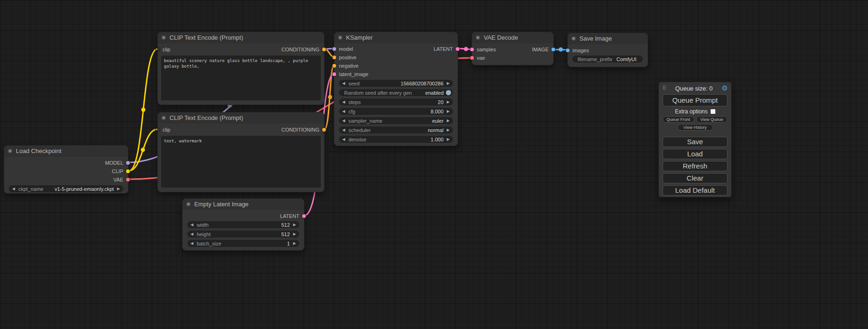  What do you see at coordinates (334, 57) in the screenshot?
I see `slot-dot-positive` at bounding box center [334, 57].